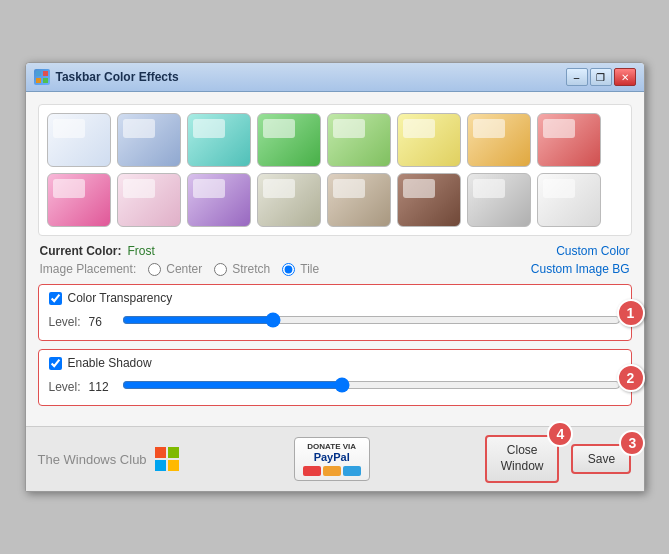  What do you see at coordinates (335, 298) in the screenshot?
I see `transparency-header: Color Transparency` at bounding box center [335, 298].